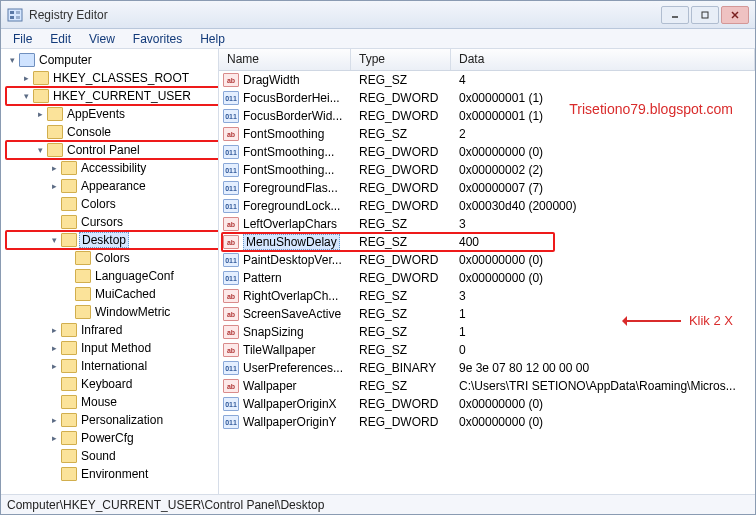 This screenshot has height=515, width=756. What do you see at coordinates (292, 98) in the screenshot?
I see `value-name: FocusBorderHei...` at bounding box center [292, 98].